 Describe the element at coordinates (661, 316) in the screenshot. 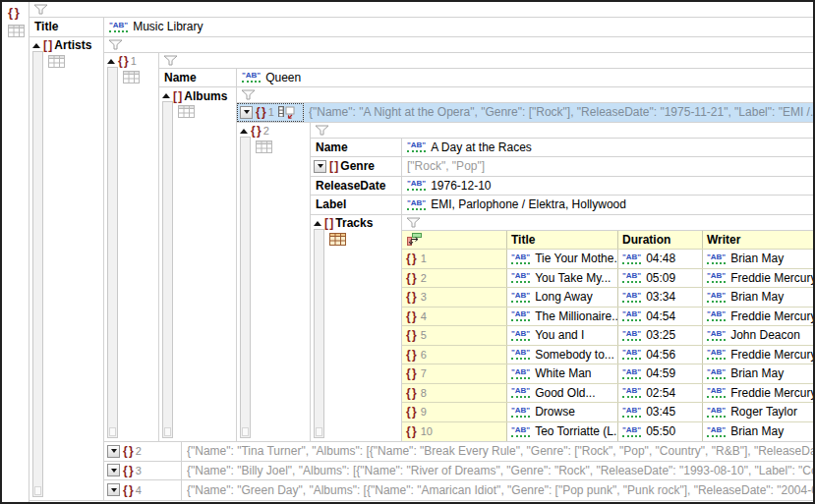

I see `track-duration-cell: "AB"04:54` at that location.